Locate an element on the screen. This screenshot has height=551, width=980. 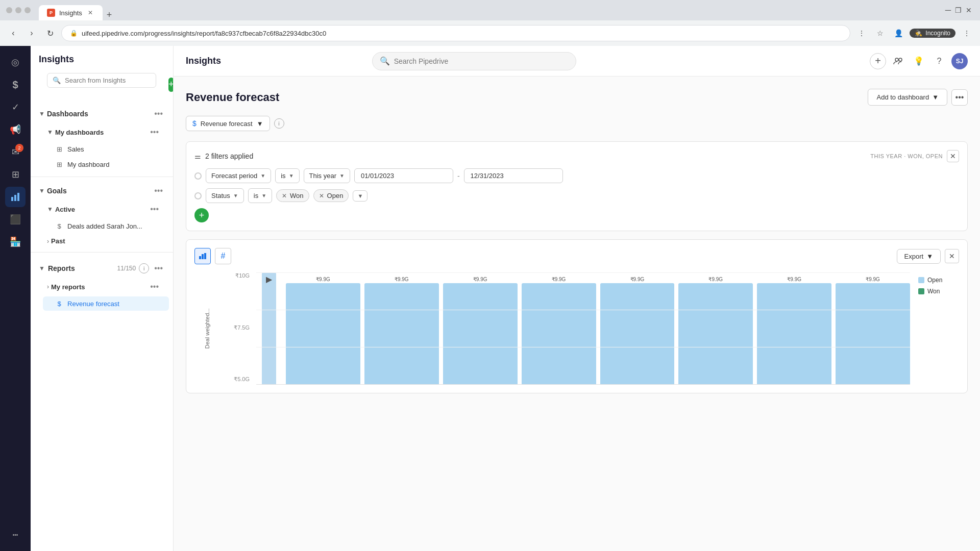
nav-checkmark: ✓ is located at coordinates (15, 107).